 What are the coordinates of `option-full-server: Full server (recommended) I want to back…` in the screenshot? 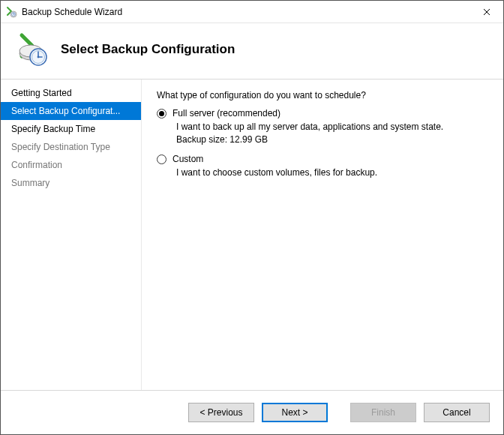 It's located at (322, 126).